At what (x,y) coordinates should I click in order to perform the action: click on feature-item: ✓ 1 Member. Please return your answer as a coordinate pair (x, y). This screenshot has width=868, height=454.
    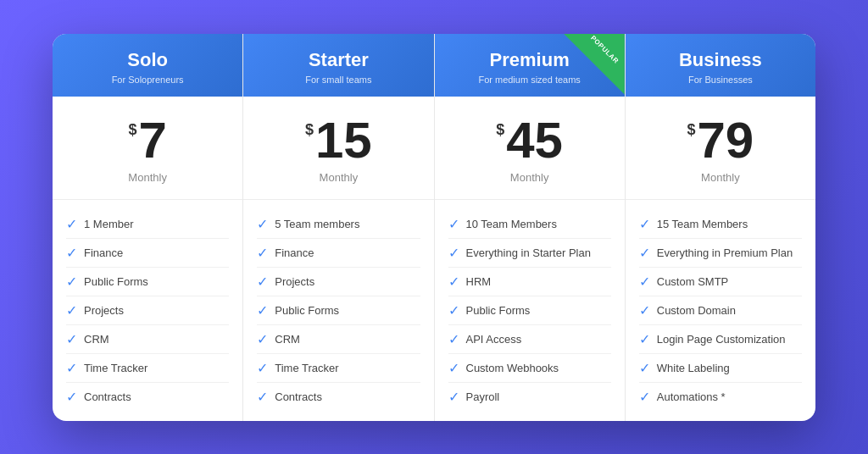
    Looking at the image, I should click on (147, 224).